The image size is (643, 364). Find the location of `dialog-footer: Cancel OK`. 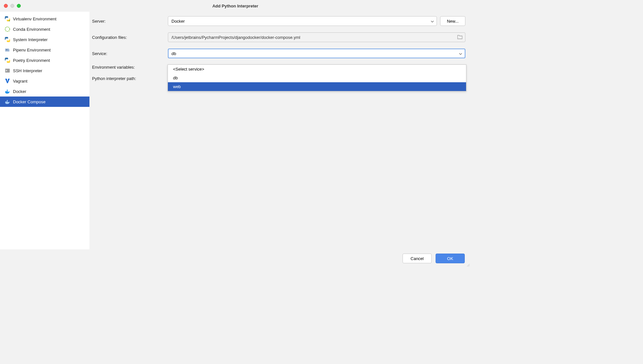

dialog-footer: Cancel OK is located at coordinates (235, 258).